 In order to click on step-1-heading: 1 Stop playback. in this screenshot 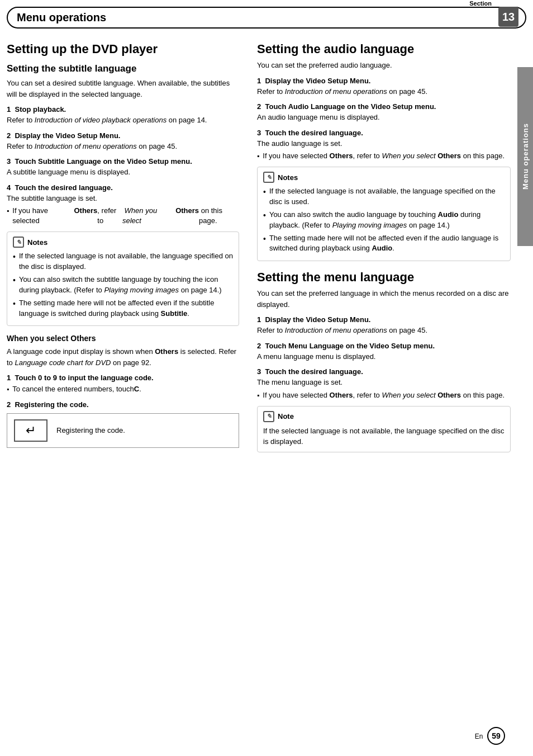, I will do `click(123, 110)`.